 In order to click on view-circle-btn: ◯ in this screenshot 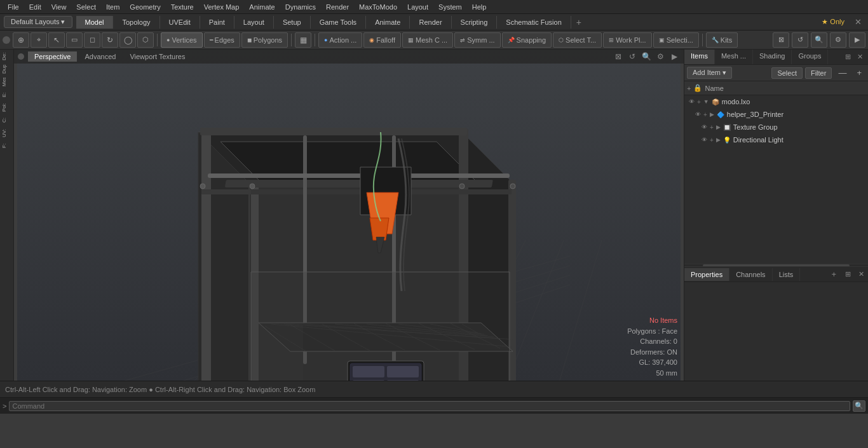, I will do `click(128, 40)`.